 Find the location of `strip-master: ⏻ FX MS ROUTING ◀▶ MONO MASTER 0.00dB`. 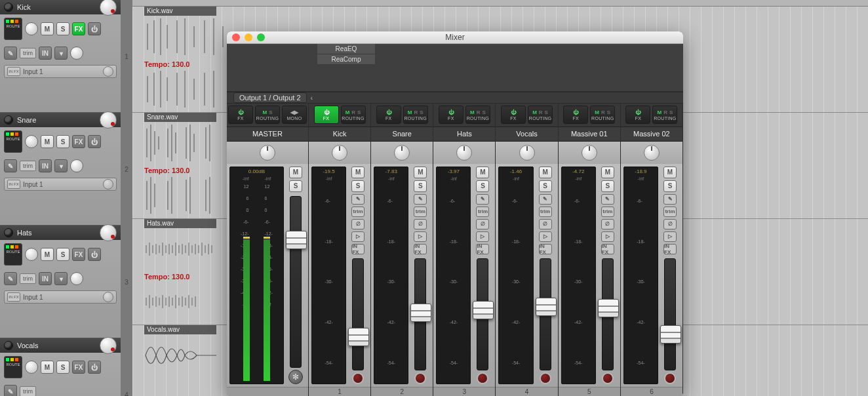

strip-master: ⏻ FX MS ROUTING ◀▶ MONO MASTER 0.00dB is located at coordinates (267, 250).